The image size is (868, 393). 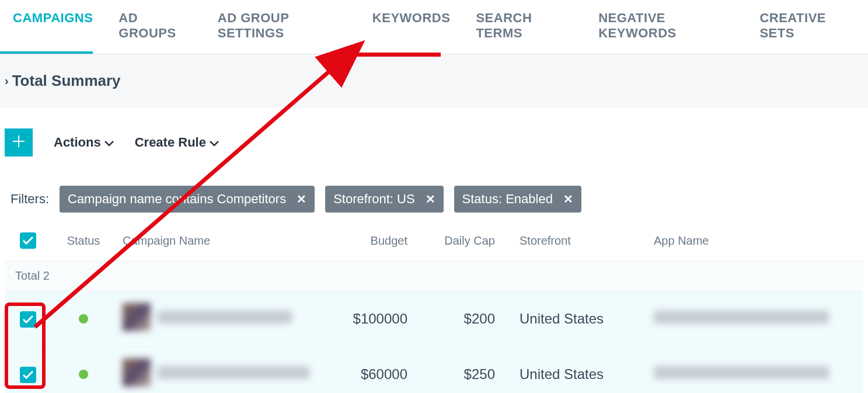 What do you see at coordinates (381, 370) in the screenshot?
I see `cell-budget: $60000` at bounding box center [381, 370].